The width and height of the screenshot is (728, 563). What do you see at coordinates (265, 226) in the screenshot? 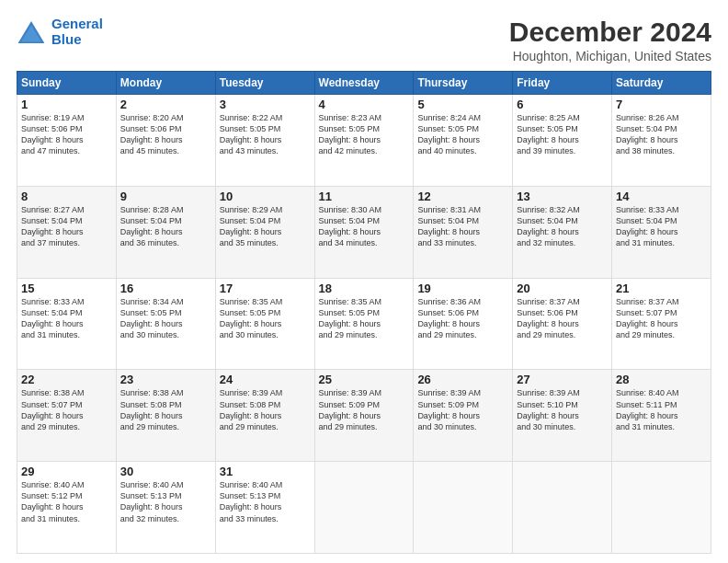
I see `day-info: Sunrise: 8:29 AMSunset: 5:04 PMDaylight:…` at bounding box center [265, 226].